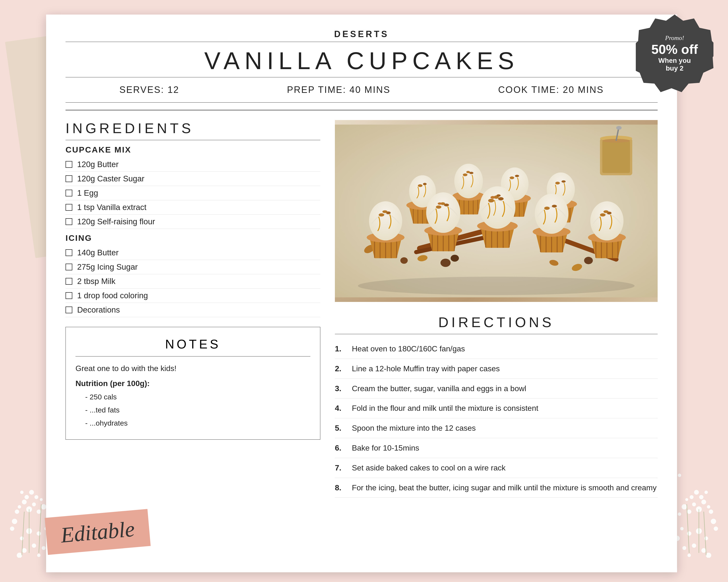 The width and height of the screenshot is (728, 582). I want to click on ingredient-text: 275g Icing Sugar, so click(107, 267).